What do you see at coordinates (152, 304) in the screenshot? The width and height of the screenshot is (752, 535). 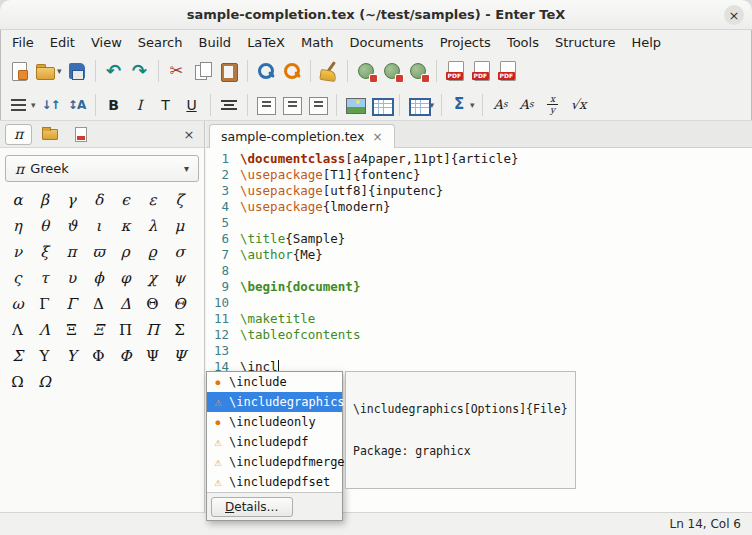 I see `symbol-cell: Θ` at bounding box center [152, 304].